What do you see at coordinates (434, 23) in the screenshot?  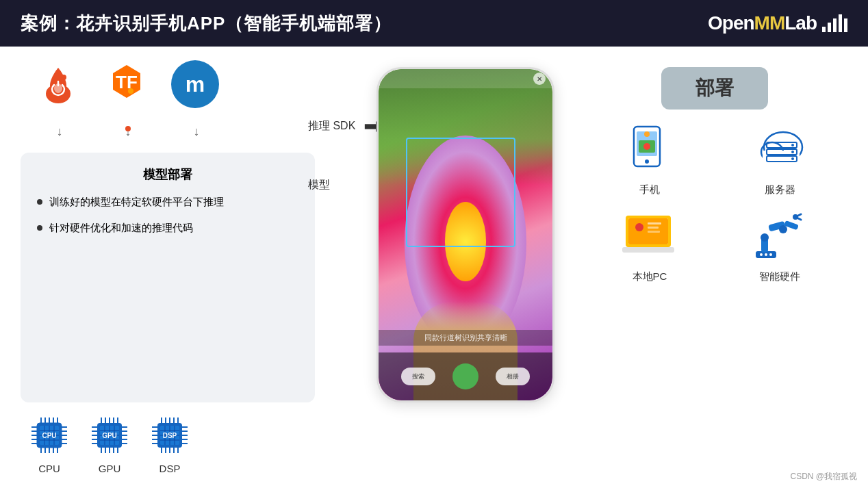 I see `header: 案例：花卉识别手机APP（智能手机端部署） OpenMMLab` at bounding box center [434, 23].